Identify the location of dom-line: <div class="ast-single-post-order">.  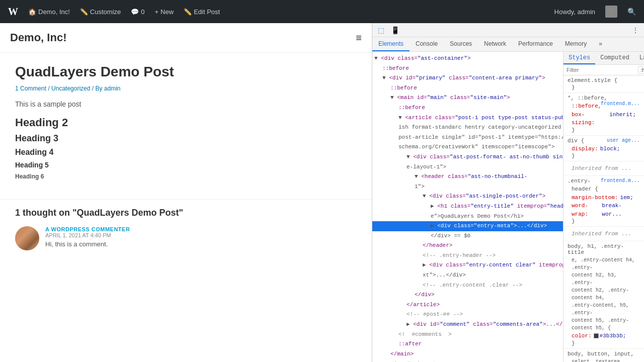
(468, 197).